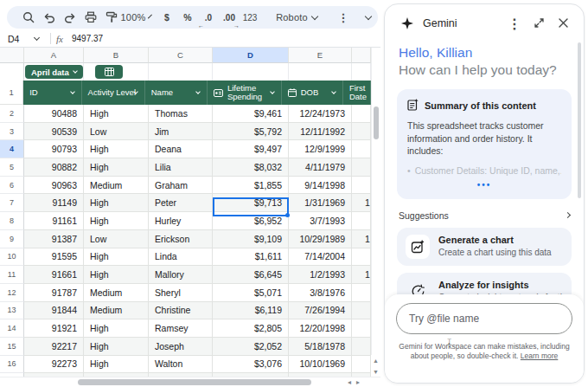 The image size is (588, 387). What do you see at coordinates (320, 239) in the screenshot?
I see `cell-dob: 10/29/1989` at bounding box center [320, 239].